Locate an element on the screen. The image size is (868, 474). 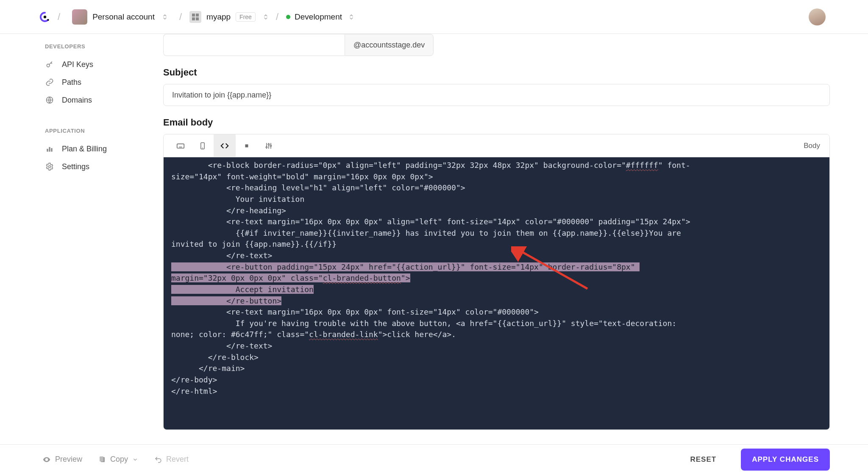
app-icon is located at coordinates (195, 17).